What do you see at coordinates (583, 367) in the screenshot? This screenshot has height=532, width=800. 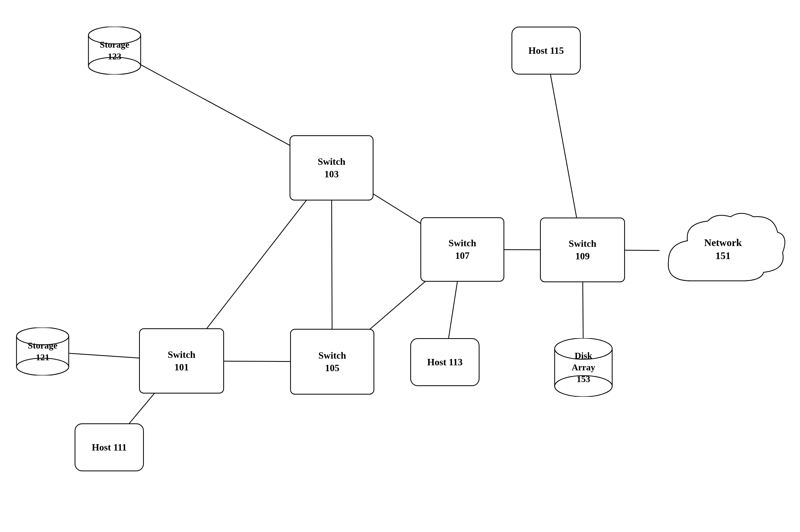 I see `diskarray153-node: Disk Array 153` at bounding box center [583, 367].